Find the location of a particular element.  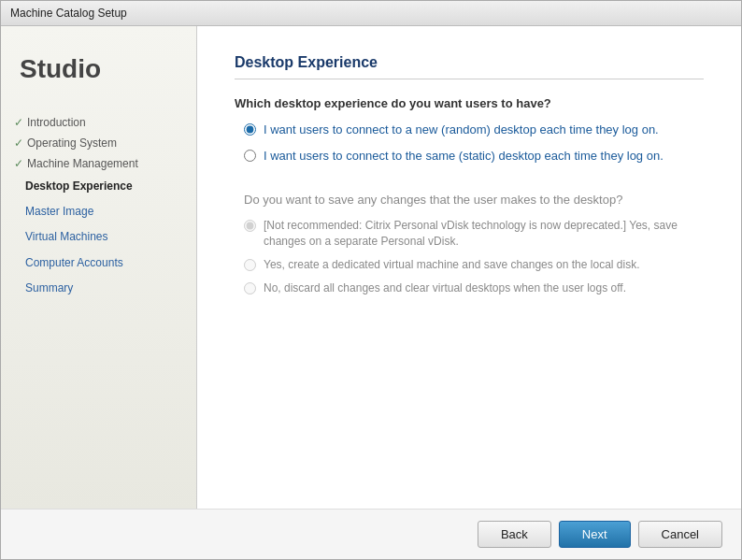

radio-random-input is located at coordinates (250, 129).